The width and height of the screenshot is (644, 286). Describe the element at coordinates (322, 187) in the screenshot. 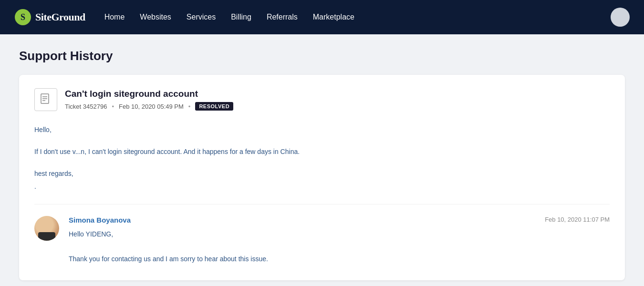

I see `message-line-4: .` at that location.